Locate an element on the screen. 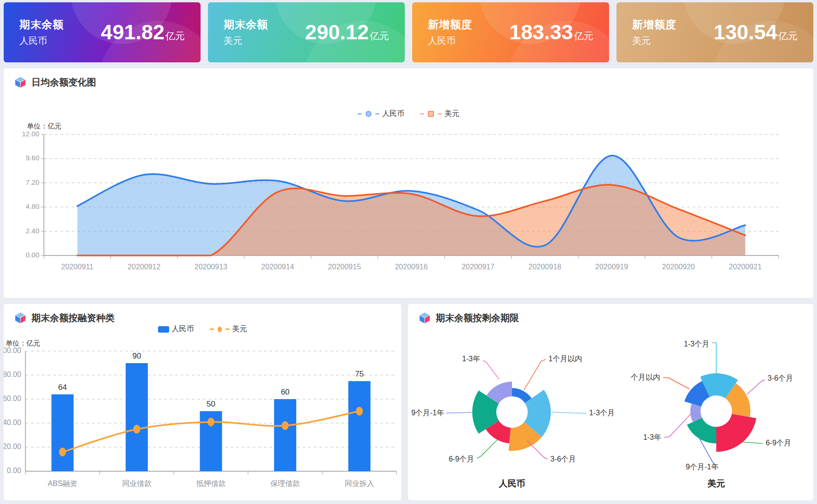 This screenshot has height=504, width=817. svg-text: 64 is located at coordinates (63, 387).